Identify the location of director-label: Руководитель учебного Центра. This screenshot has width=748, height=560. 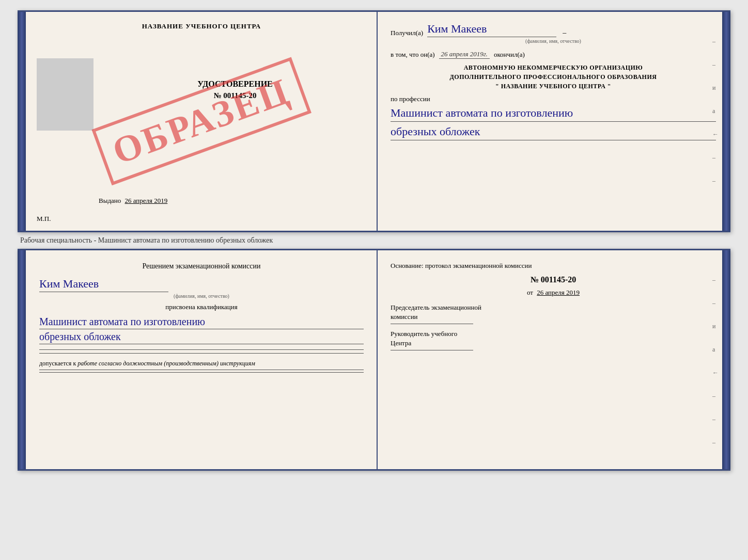
(553, 339).